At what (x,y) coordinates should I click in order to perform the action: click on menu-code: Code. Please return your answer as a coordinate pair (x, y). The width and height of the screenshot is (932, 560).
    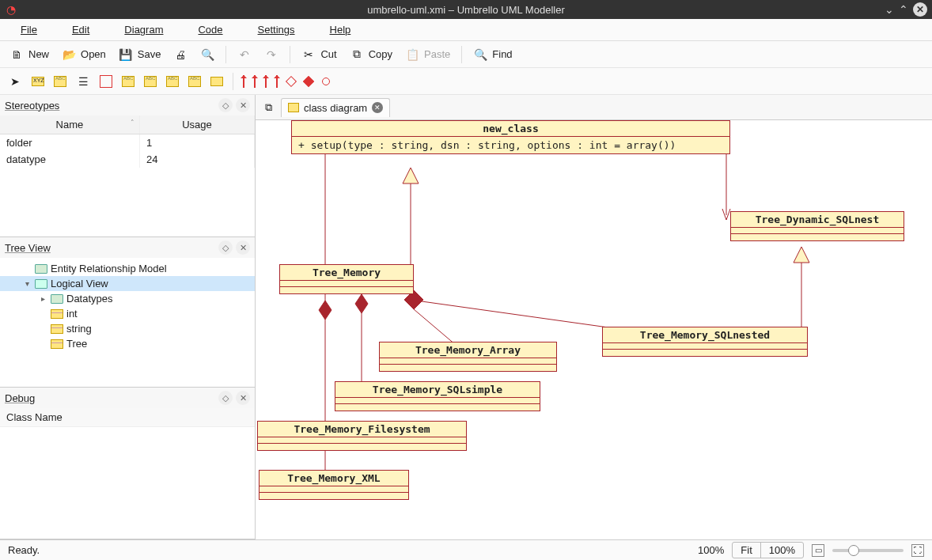
    Looking at the image, I should click on (210, 30).